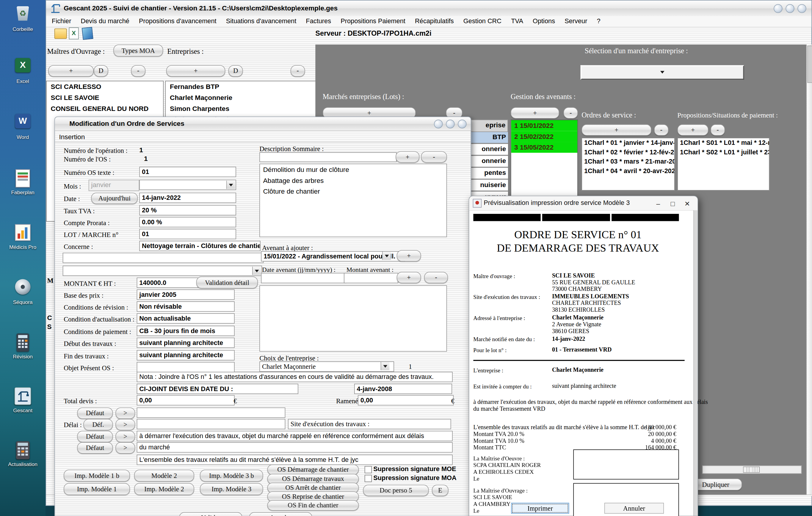 This screenshot has height=516, width=812. What do you see at coordinates (628, 162) in the screenshot?
I see `list-item: 1Charl * 03 * mars * 21-mar-202` at bounding box center [628, 162].